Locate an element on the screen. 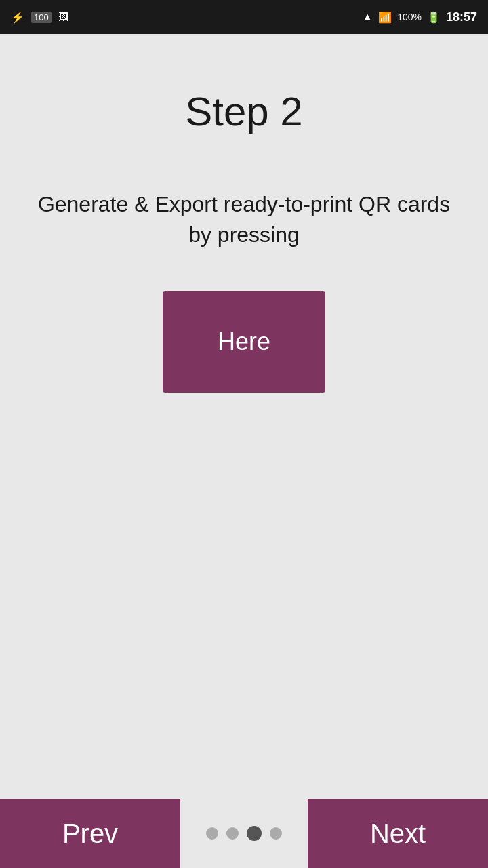 Image resolution: width=488 pixels, height=868 pixels. image-icon: 🖼 is located at coordinates (64, 17).